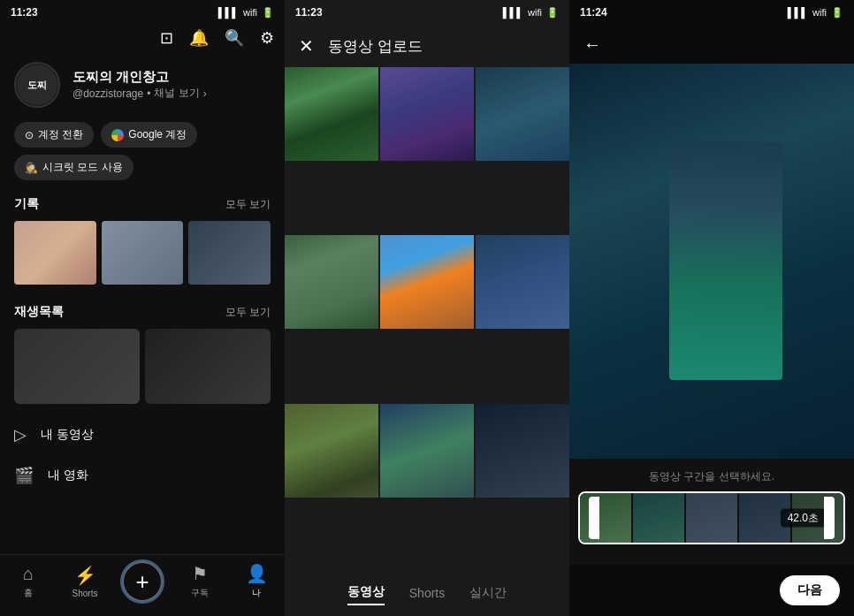  I want to click on playlist-thumbnails, so click(142, 369).